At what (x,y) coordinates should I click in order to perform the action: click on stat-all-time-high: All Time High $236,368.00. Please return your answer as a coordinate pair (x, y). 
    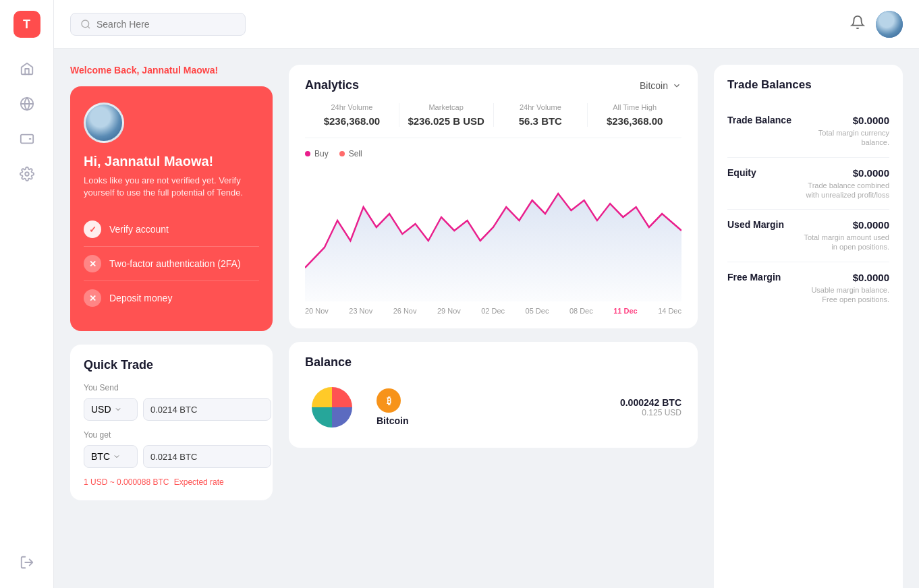
    Looking at the image, I should click on (634, 115).